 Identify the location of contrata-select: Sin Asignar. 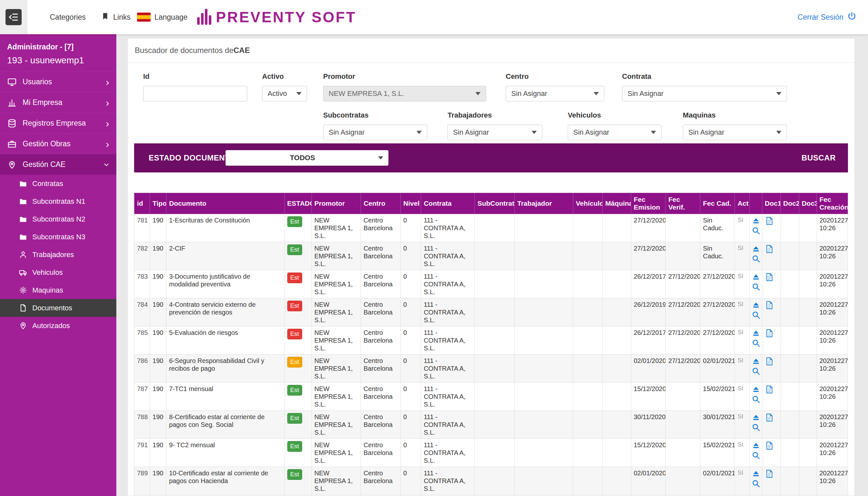
(704, 94).